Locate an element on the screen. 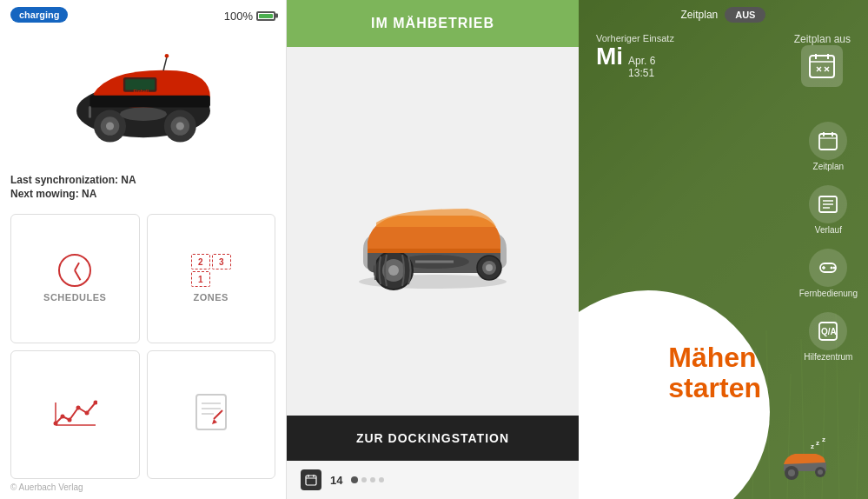 The width and height of the screenshot is (868, 499). qa-icon: Q/A is located at coordinates (828, 331).